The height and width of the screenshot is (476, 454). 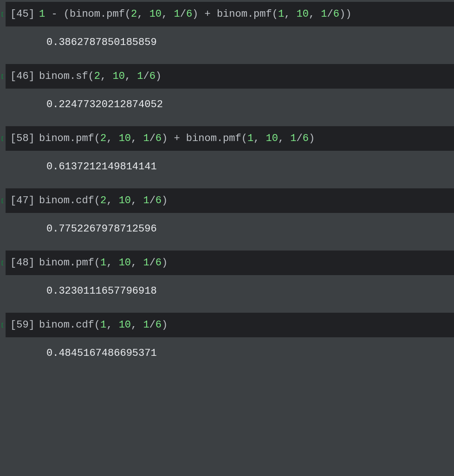 I want to click on output-text: 0.22477320212874052, so click(x=105, y=105).